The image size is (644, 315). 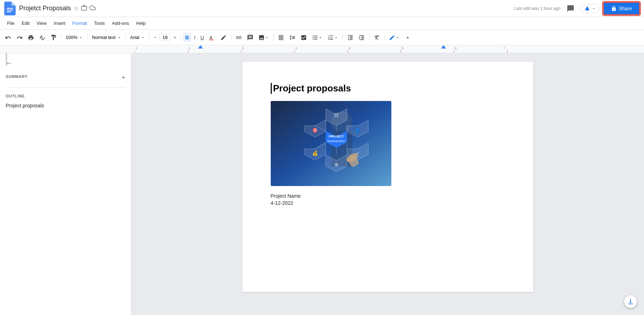 What do you see at coordinates (79, 23) in the screenshot?
I see `menu-format: Format` at bounding box center [79, 23].